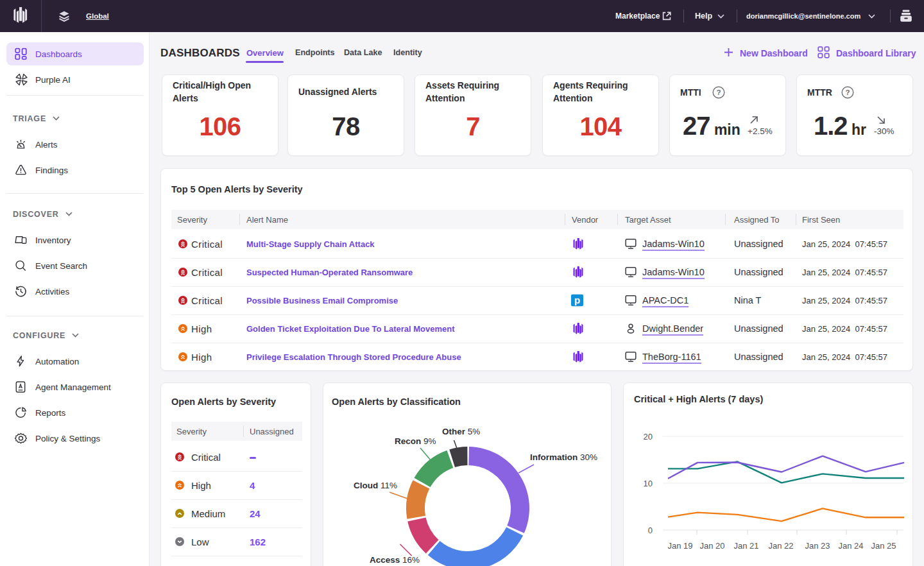 Image resolution: width=924 pixels, height=566 pixels. Describe the element at coordinates (395, 560) in the screenshot. I see `svg-text: Access 16%` at that location.